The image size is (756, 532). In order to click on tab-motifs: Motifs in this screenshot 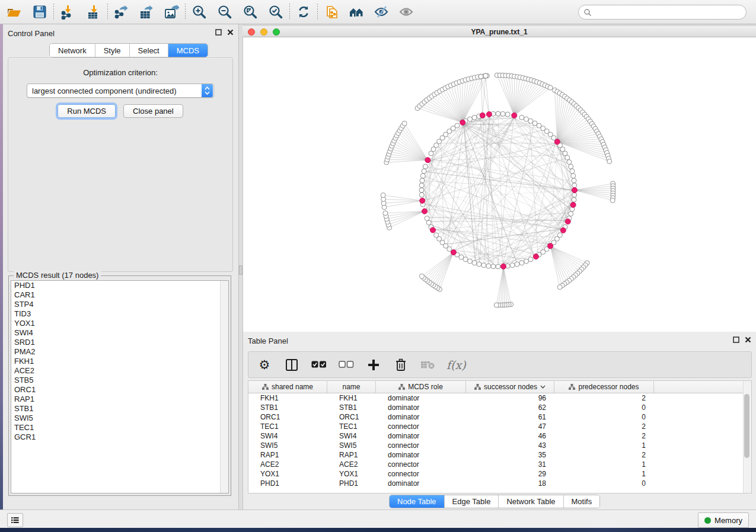, I will do `click(582, 501)`.